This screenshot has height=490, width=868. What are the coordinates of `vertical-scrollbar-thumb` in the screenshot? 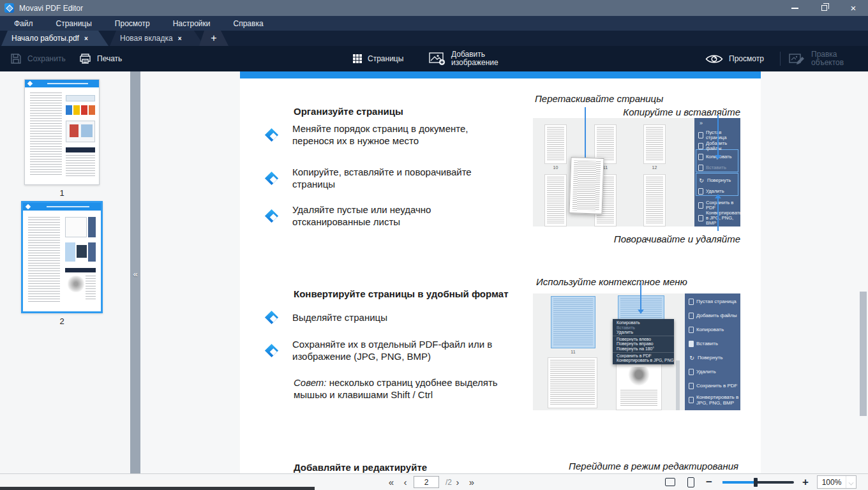 It's located at (863, 353).